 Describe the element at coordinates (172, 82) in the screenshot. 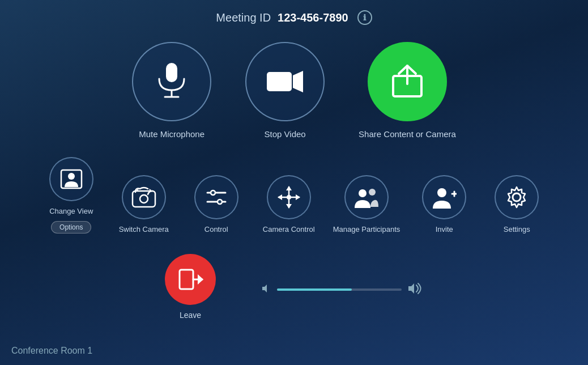

I see `microphone-icon` at that location.